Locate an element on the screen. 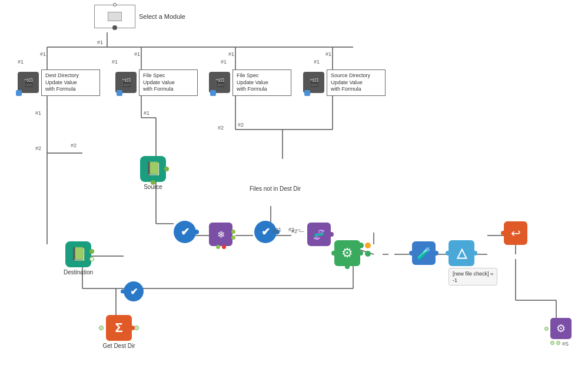 The image size is (588, 365). blue-check-icon-1: ✔ is located at coordinates (185, 232).